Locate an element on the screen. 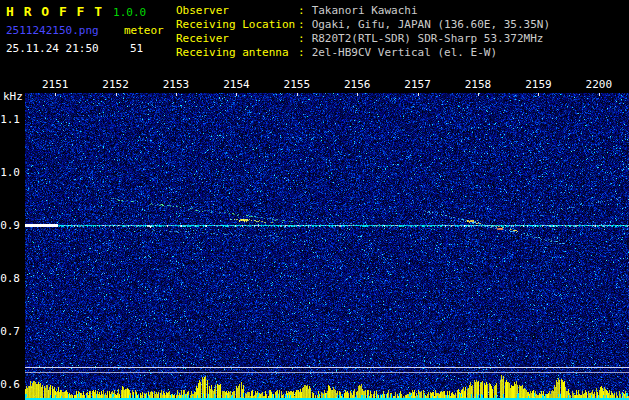  time-label-2156: 2156 is located at coordinates (358, 84).